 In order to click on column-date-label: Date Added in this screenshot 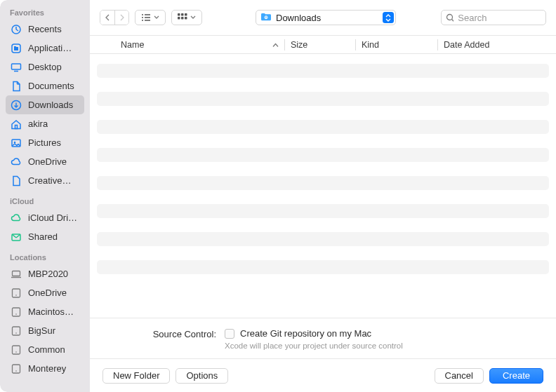, I will do `click(466, 45)`.